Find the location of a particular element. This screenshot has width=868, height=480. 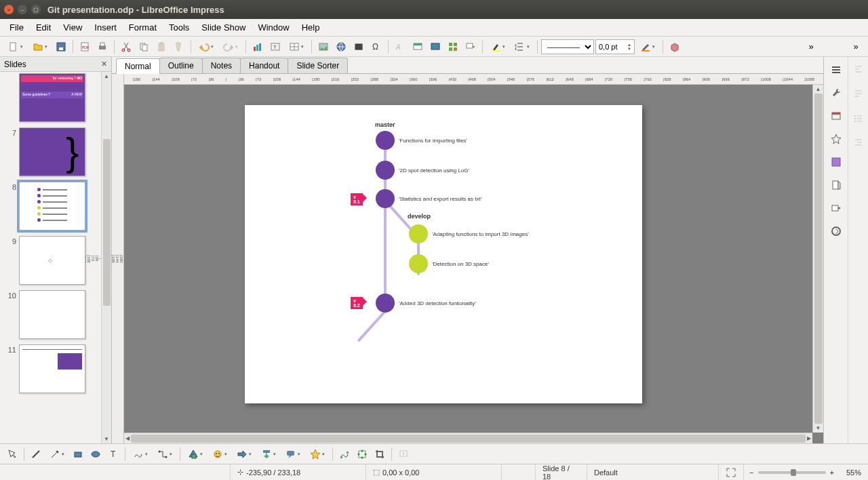

viewport-horizontal-scrollbar: ◀▶ is located at coordinates (468, 438).